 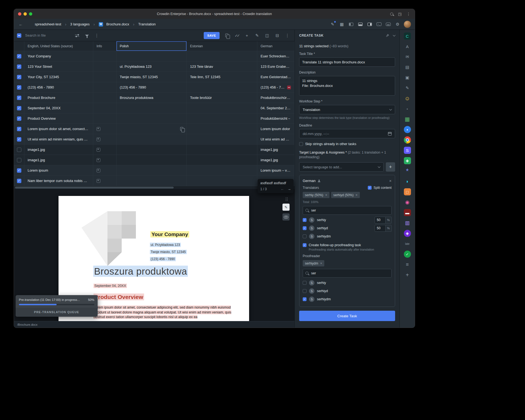 What do you see at coordinates (19, 160) in the screenshot?
I see `row-select-cell` at bounding box center [19, 160].